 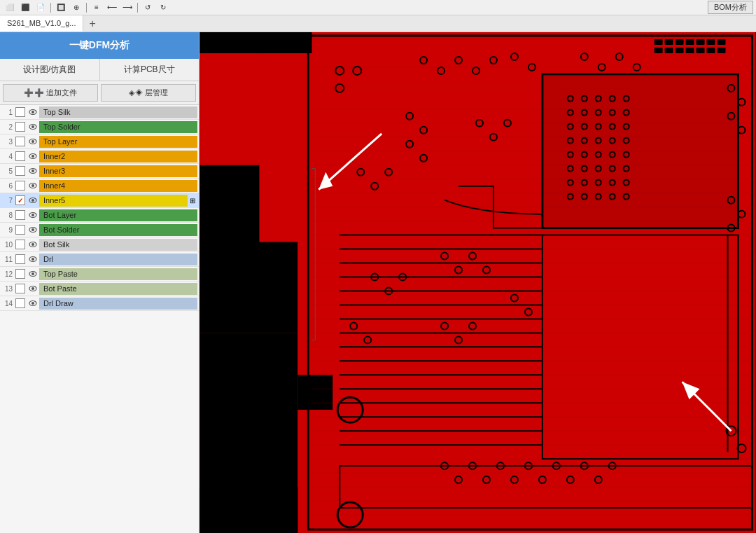 What do you see at coordinates (50, 92) in the screenshot?
I see `add-file-button: ➕ ➕ 追加文件` at bounding box center [50, 92].